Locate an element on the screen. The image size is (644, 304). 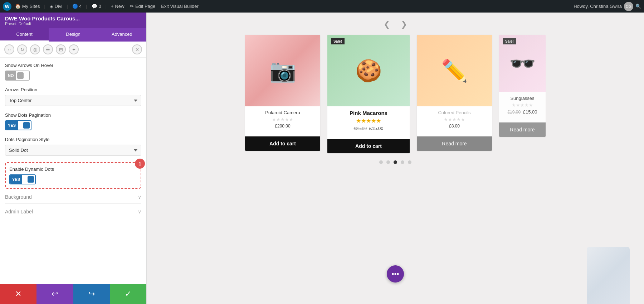
product-image-pencils: ✏️ Quickview is located at coordinates (454, 71).